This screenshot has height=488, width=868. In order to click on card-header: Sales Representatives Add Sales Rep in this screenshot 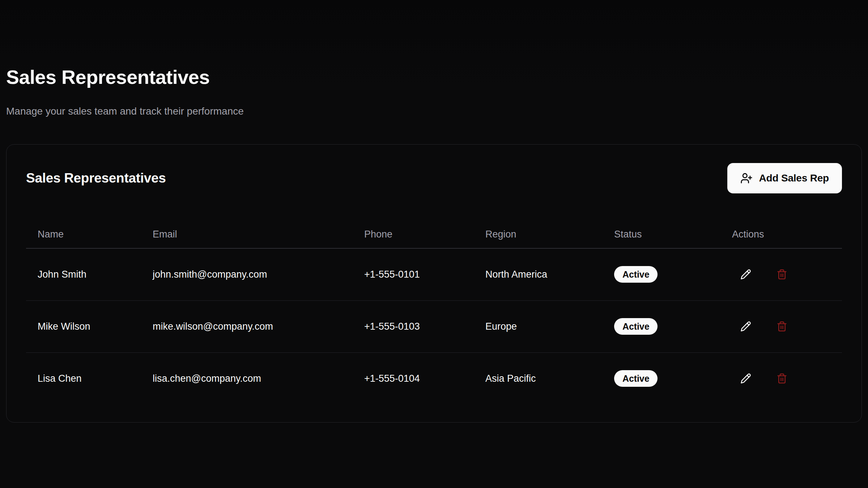, I will do `click(434, 178)`.